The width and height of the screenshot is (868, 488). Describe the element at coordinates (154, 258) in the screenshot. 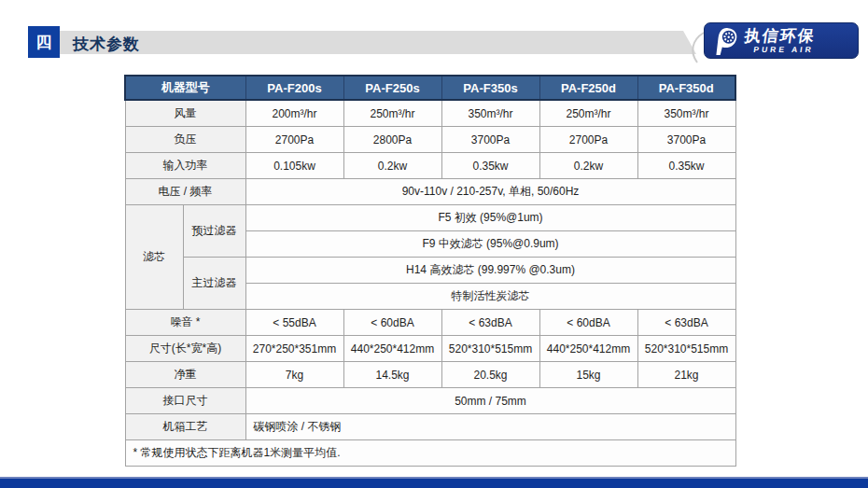

I see `filter-group-label: 滤芯` at that location.